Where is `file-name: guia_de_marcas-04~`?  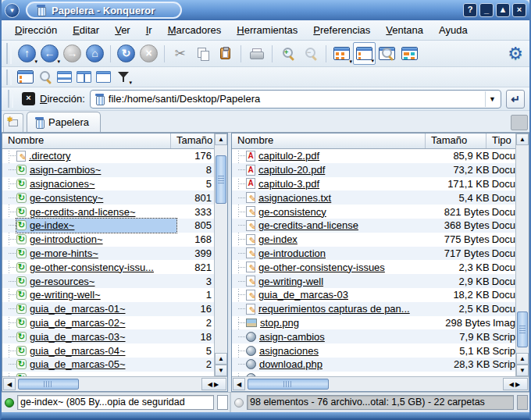 file-name: guia_de_marcas-04~ is located at coordinates (103, 351).